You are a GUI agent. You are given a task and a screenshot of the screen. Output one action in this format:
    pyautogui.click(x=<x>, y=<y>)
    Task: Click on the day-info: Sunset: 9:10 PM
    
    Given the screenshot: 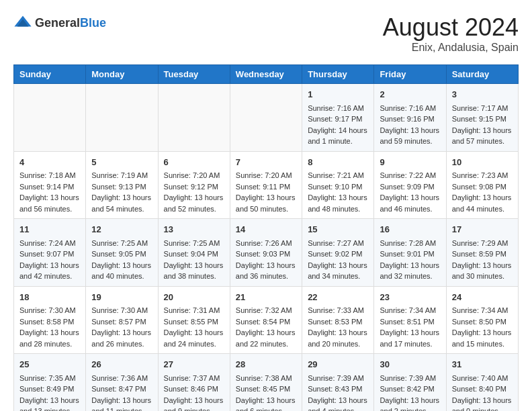 What is the action you would take?
    pyautogui.click(x=338, y=187)
    